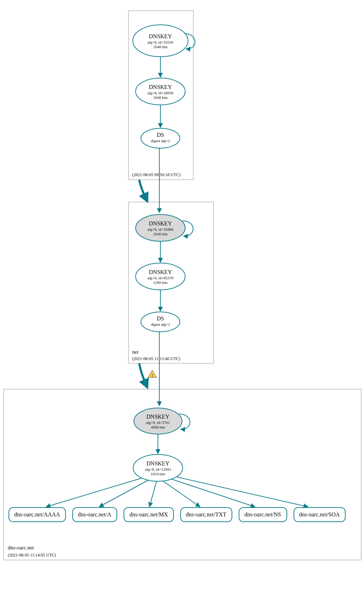 The height and width of the screenshot is (599, 364). What do you see at coordinates (181, 494) in the screenshot?
I see `edge-zsk-txt` at bounding box center [181, 494].